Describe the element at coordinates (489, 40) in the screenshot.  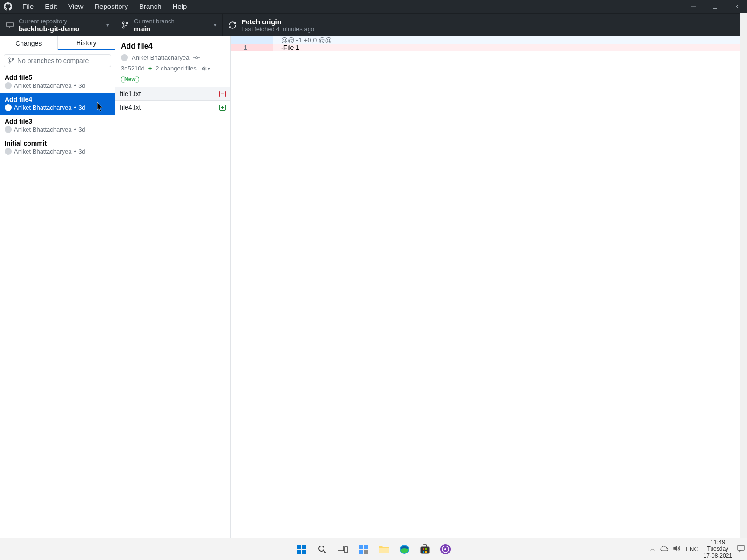
I see `diff-hunk-header: @@ -1 +0,0 @@` at that location.